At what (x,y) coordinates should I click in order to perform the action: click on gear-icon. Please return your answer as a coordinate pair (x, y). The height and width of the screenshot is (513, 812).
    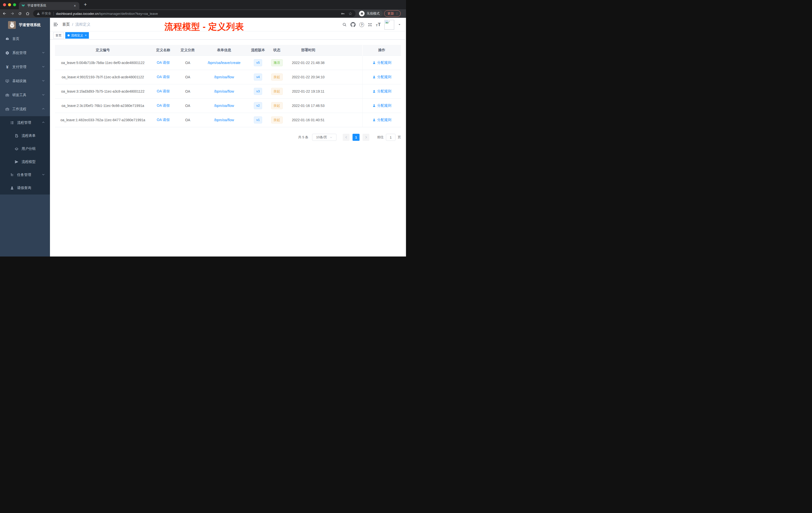
    Looking at the image, I should click on (7, 53).